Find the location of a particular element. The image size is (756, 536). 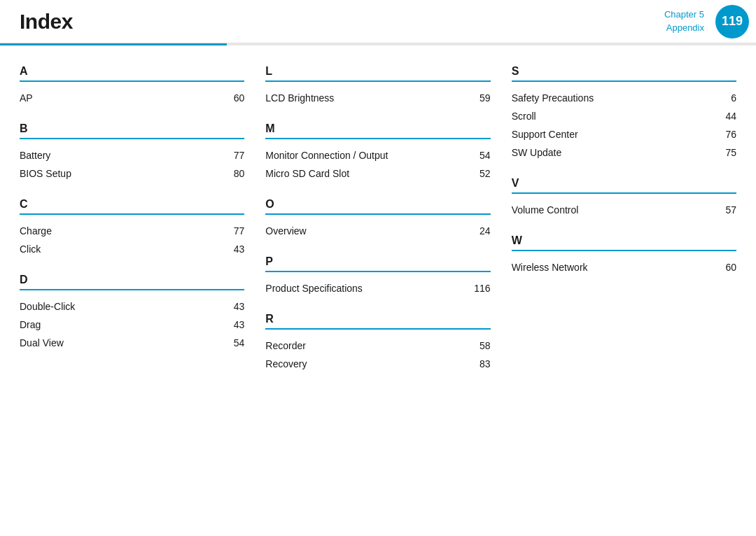

index-entry: Charge77 is located at coordinates (132, 231).